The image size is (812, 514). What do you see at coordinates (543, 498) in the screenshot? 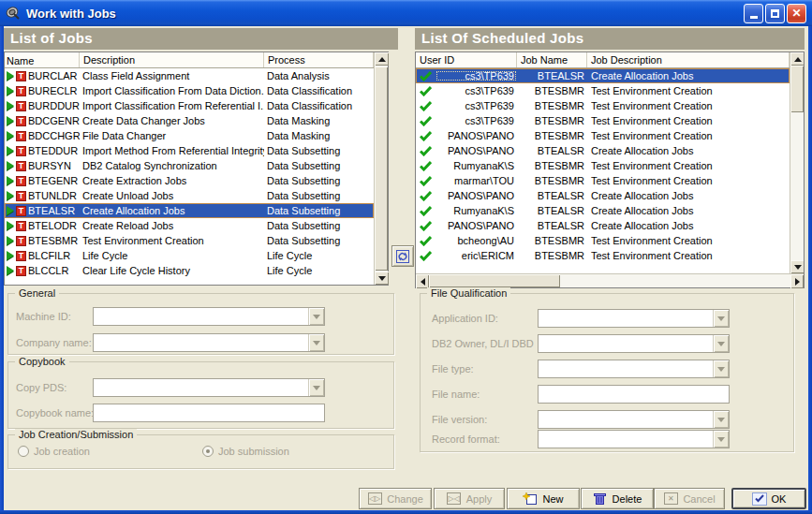
I see `new-button: New` at bounding box center [543, 498].